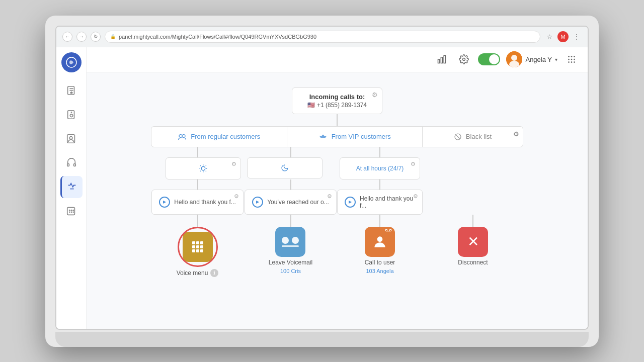 The width and height of the screenshot is (644, 362). What do you see at coordinates (337, 221) in the screenshot?
I see `connectors-row3` at bounding box center [337, 221].